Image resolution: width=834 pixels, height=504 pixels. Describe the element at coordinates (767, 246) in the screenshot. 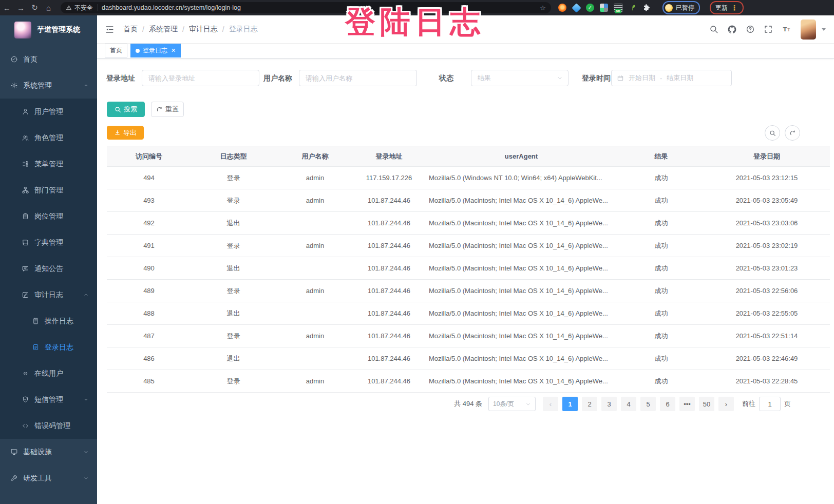

I see `cell-login-date: 2021-05-03 23:02:19` at that location.